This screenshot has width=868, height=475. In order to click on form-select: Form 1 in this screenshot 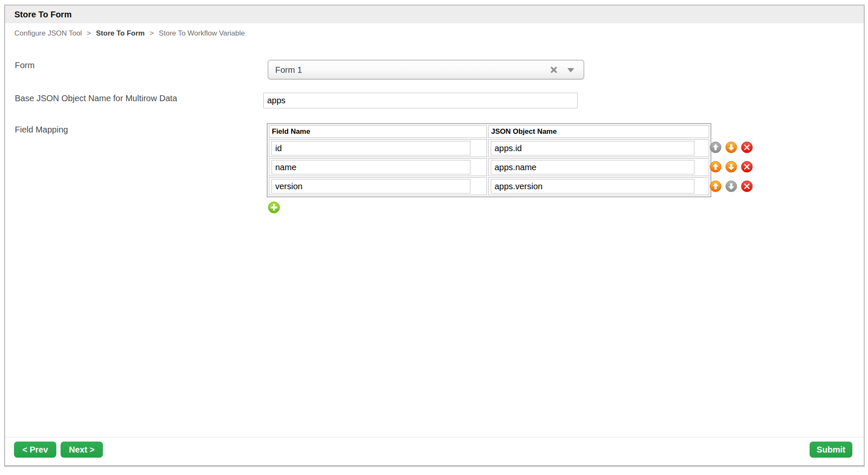, I will do `click(426, 69)`.